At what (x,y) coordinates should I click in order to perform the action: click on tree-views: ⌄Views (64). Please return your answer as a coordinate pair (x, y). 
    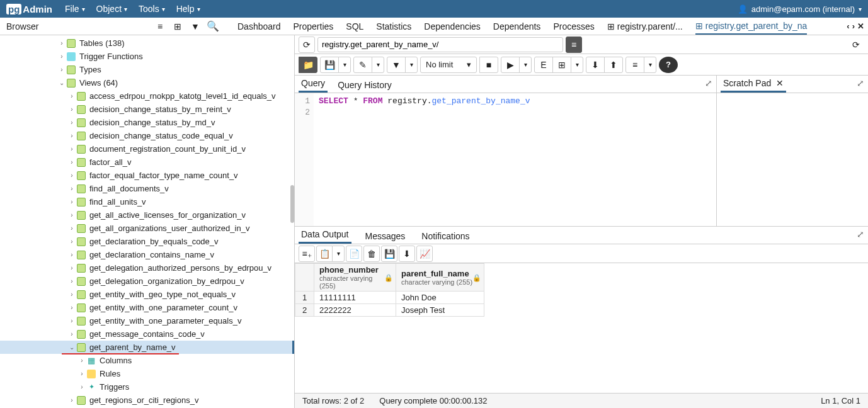
    Looking at the image, I should click on (147, 83).